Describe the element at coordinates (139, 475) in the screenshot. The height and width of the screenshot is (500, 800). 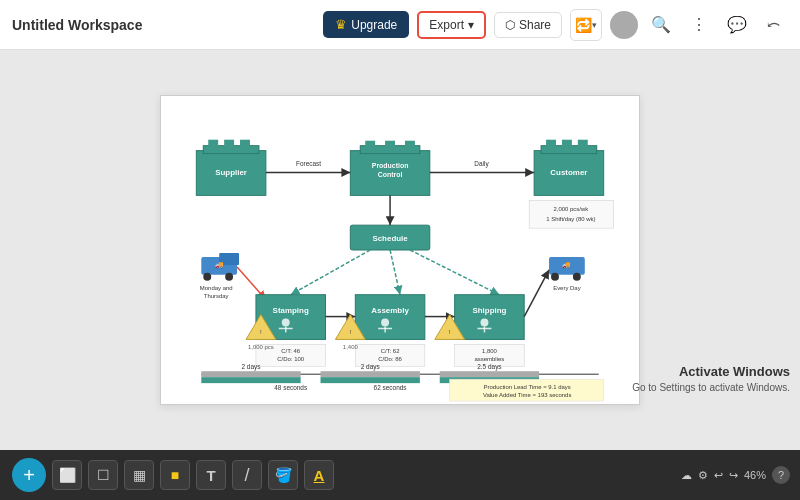
I see `calendar-tool-button: ▦` at that location.